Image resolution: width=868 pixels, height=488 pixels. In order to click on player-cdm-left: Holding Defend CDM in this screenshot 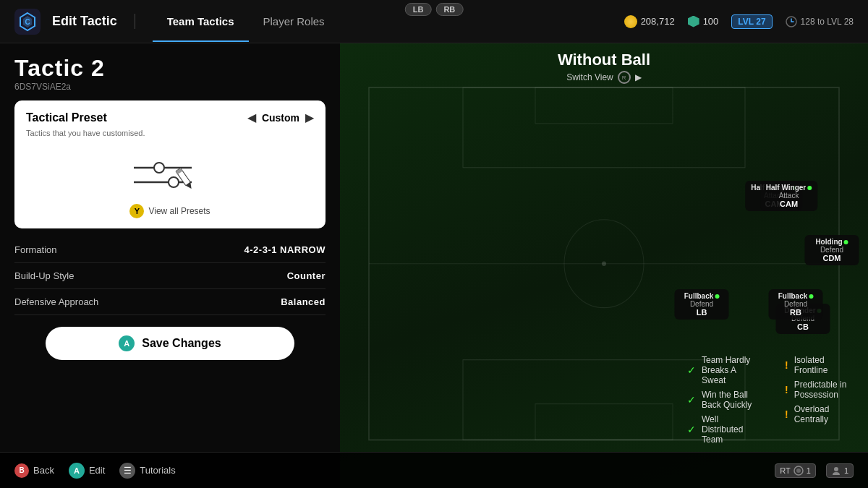, I will do `click(832, 250)`.